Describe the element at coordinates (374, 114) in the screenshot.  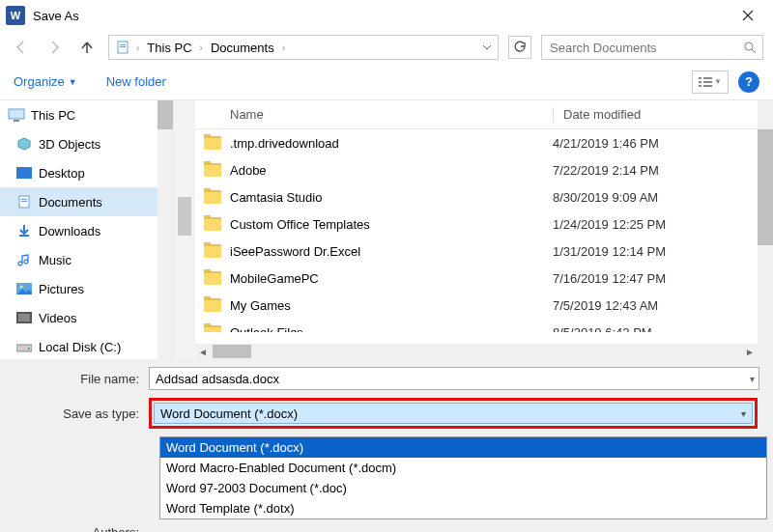
I see `column-name: Name` at that location.